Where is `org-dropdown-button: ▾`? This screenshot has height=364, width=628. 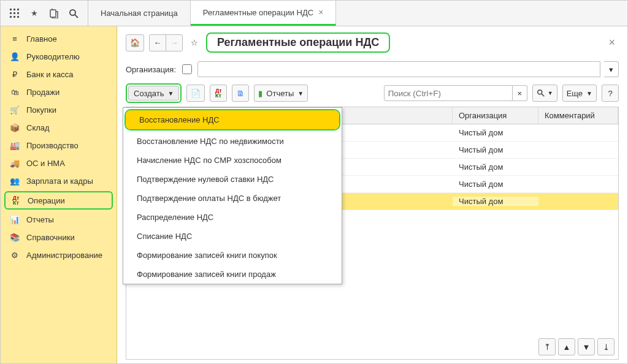
org-dropdown-button: ▾ is located at coordinates (611, 69).